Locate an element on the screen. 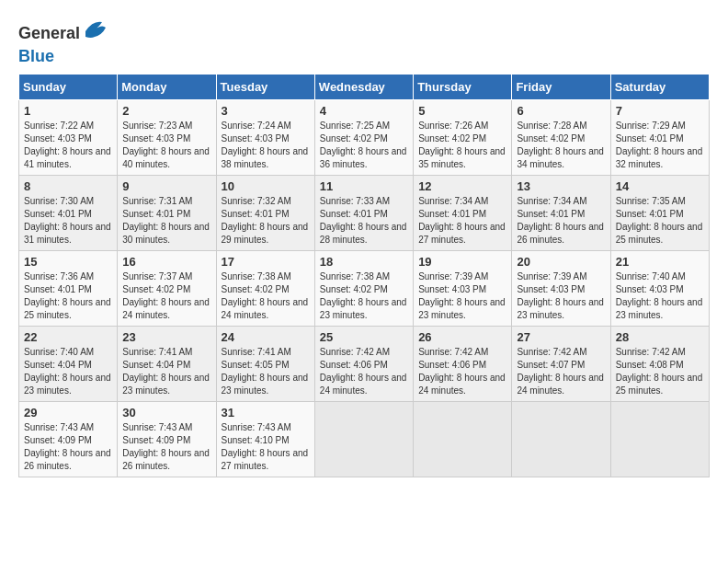 This screenshot has height=563, width=728. calendar-cell: 27Sunrise: 7:42 AMSunset: 4:07 PMDayligh… is located at coordinates (561, 363).